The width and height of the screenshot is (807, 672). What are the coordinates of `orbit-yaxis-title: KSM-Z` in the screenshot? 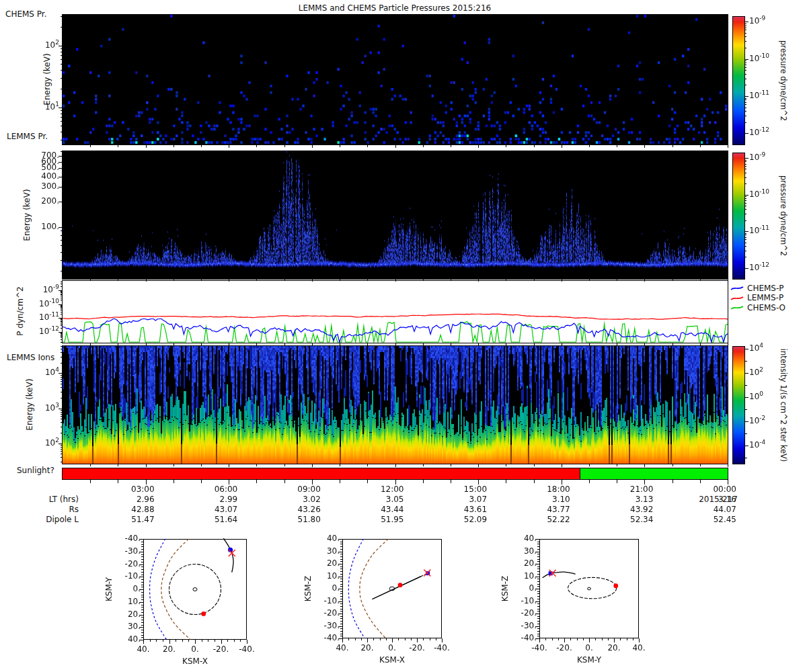 It's located at (308, 589).